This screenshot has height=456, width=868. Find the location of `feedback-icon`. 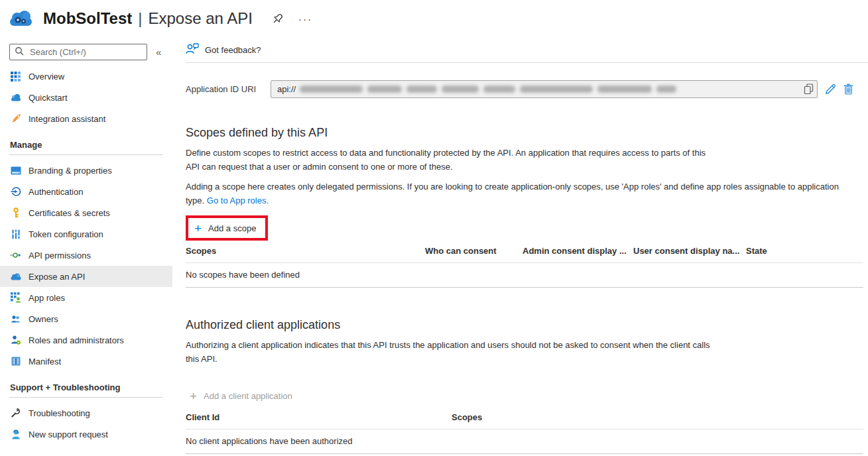

feedback-icon is located at coordinates (192, 50).